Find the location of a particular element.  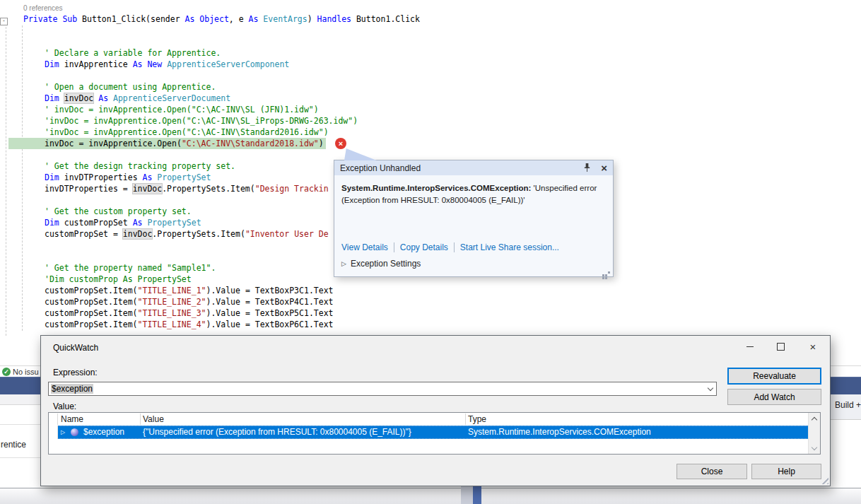

code-line: Dim invDTProperties As PropertySet is located at coordinates (127, 177).